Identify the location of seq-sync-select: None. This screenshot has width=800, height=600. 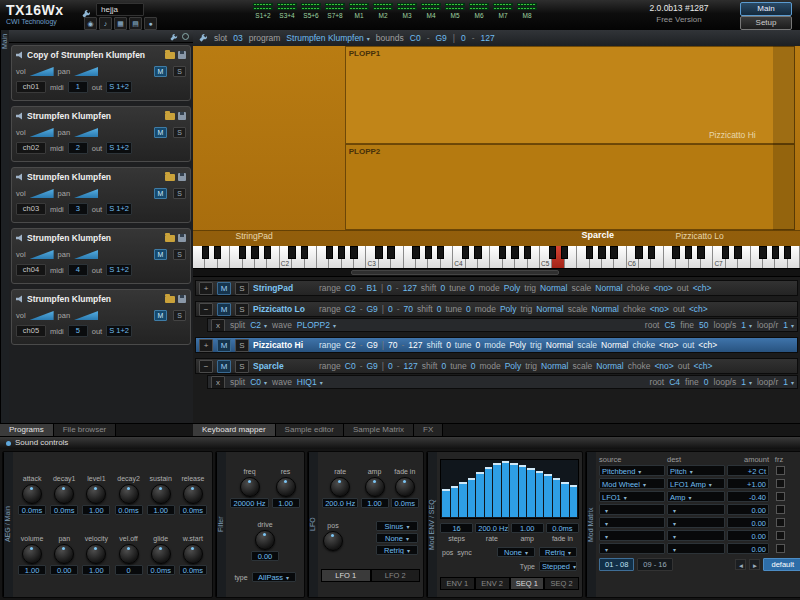
(516, 552).